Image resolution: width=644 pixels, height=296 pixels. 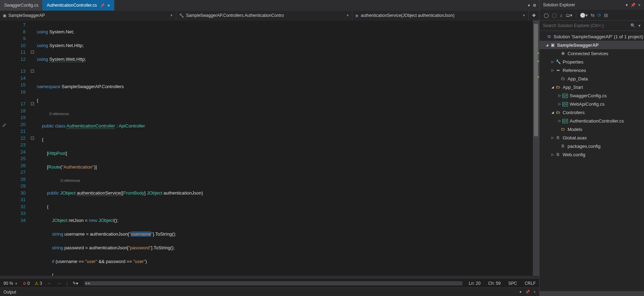 What do you see at coordinates (357, 15) in the screenshot?
I see `method-icon: ◉` at bounding box center [357, 15].